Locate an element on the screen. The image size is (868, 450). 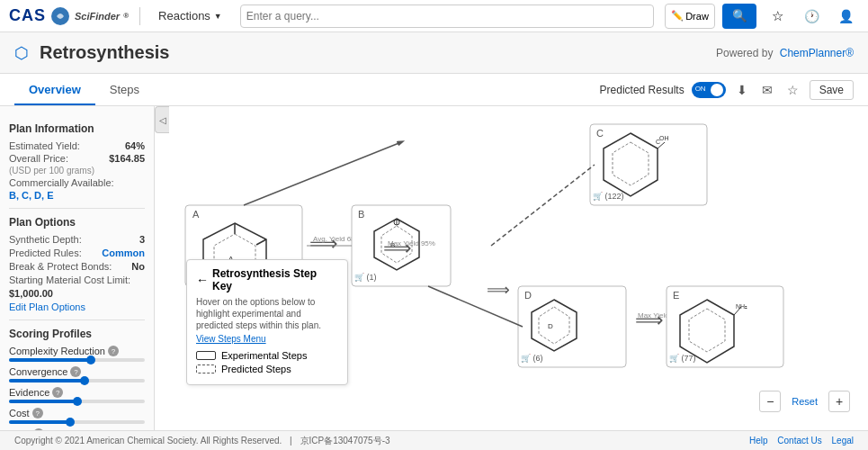
footer-links: Help Contact Us Legal is located at coordinates (798, 441).